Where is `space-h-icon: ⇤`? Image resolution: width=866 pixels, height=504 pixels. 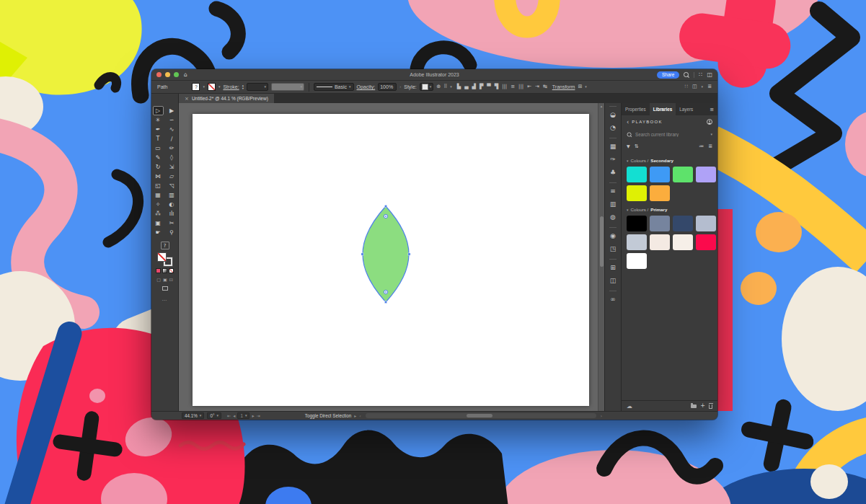
space-h-icon: ⇤ is located at coordinates (529, 87).